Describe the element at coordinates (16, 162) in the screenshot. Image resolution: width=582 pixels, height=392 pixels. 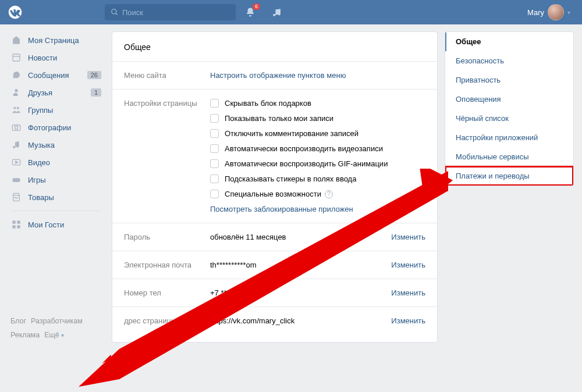
I see `video-icon` at that location.